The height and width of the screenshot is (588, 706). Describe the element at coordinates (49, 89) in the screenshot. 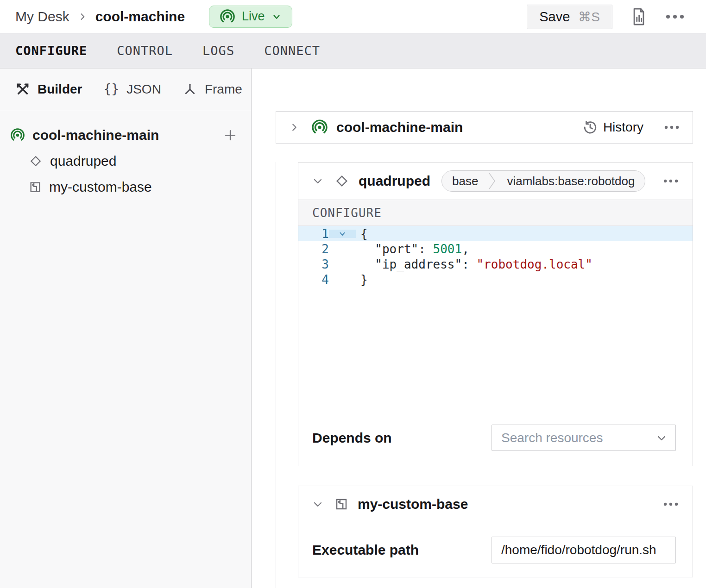

I see `view-builder: Builder` at that location.